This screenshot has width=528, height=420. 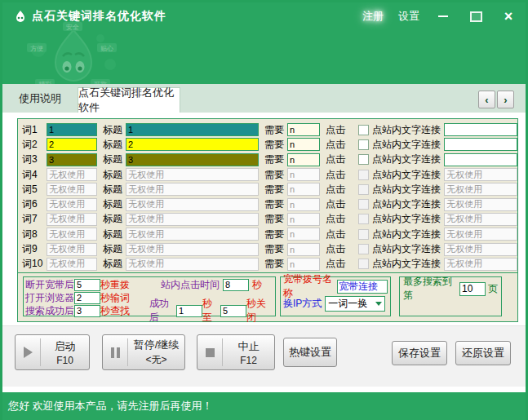 I want to click on search-seconds-input, so click(x=87, y=312).